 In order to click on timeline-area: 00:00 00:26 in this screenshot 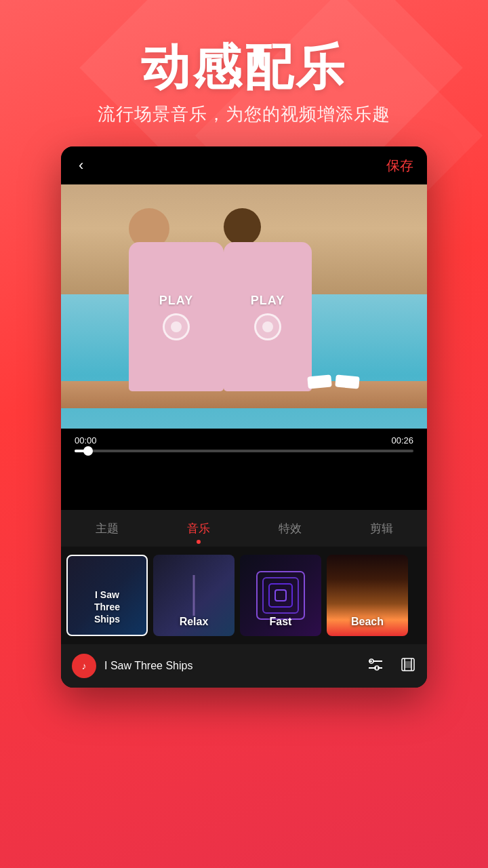, I will do `click(244, 469)`.